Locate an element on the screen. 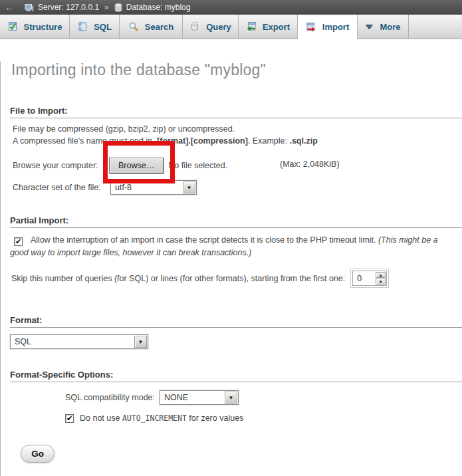 This screenshot has width=462, height=476. tab-query-label: Query is located at coordinates (219, 27).